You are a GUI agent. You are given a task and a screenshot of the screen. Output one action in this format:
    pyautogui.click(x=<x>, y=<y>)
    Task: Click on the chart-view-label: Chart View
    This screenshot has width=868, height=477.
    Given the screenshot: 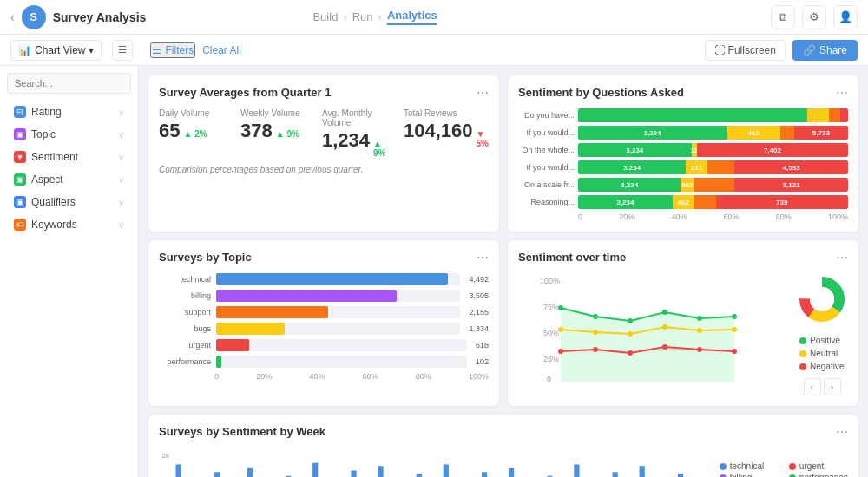 What is the action you would take?
    pyautogui.click(x=60, y=50)
    